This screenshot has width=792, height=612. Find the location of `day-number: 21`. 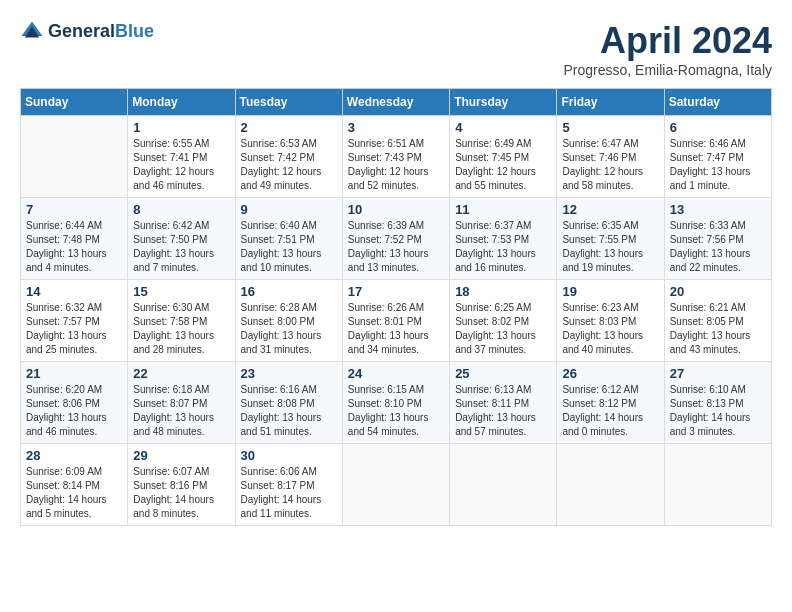

day-number: 21 is located at coordinates (74, 374).